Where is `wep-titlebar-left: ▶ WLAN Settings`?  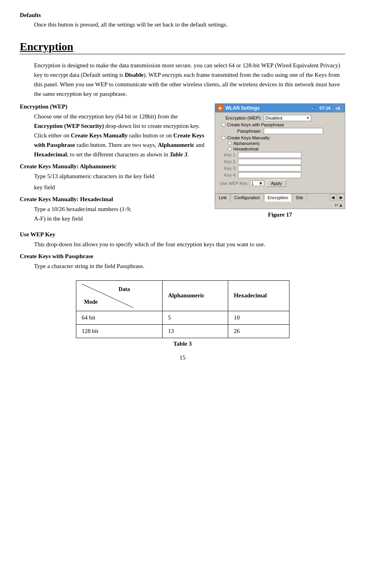 wep-titlebar-left: ▶ WLAN Settings is located at coordinates (238, 108).